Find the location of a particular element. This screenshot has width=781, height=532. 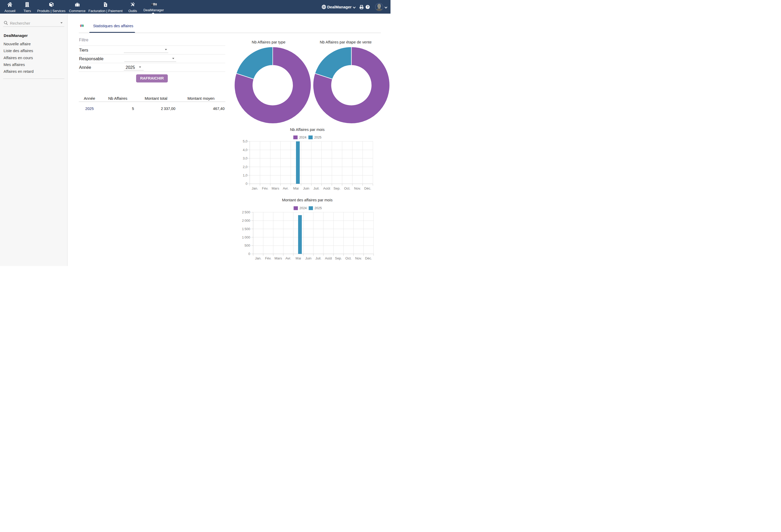

svg-text: 1 000 is located at coordinates (246, 237).